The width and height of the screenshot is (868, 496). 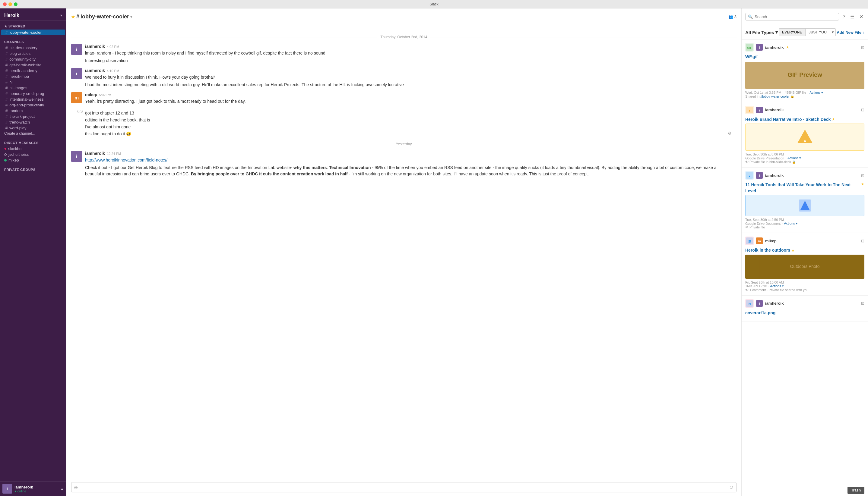 I want to click on file-date-4: Fri, Sept 26th at 10:00 AM, so click(x=764, y=282).